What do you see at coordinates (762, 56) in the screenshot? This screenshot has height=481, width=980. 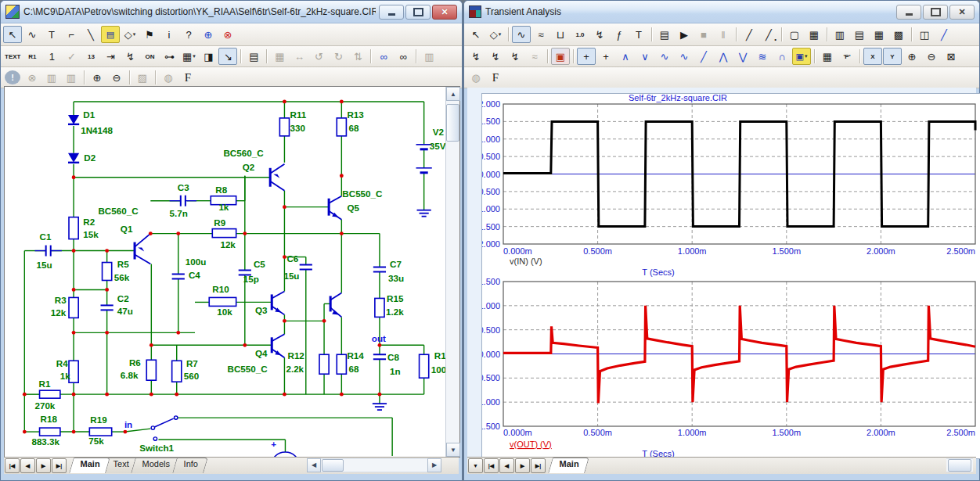 I see `inflection-button: ≋` at bounding box center [762, 56].